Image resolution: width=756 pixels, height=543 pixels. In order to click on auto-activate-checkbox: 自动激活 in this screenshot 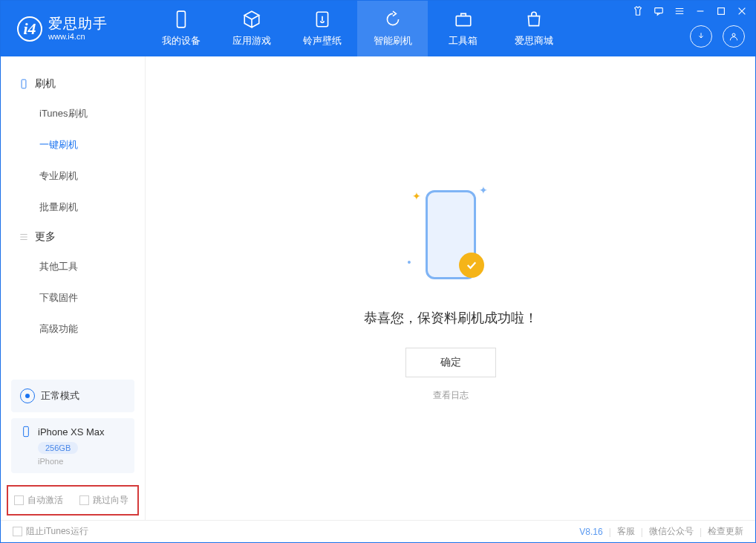, I will do `click(39, 501)`.